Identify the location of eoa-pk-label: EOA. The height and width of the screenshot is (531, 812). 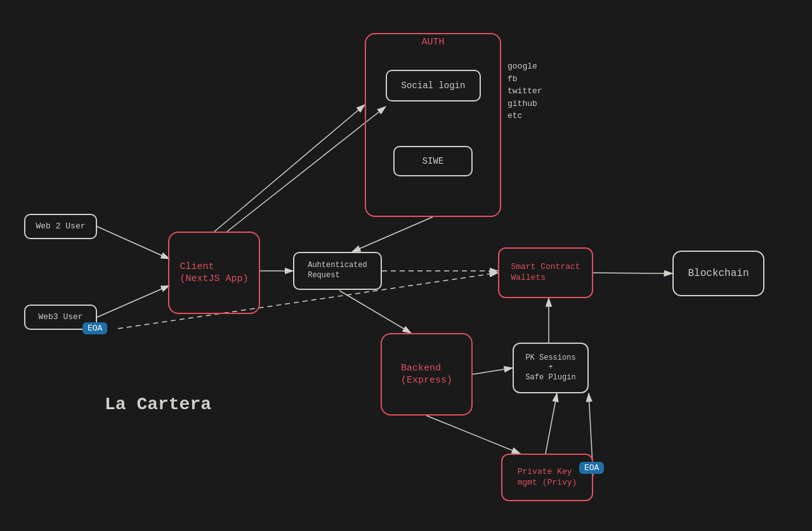
(591, 468).